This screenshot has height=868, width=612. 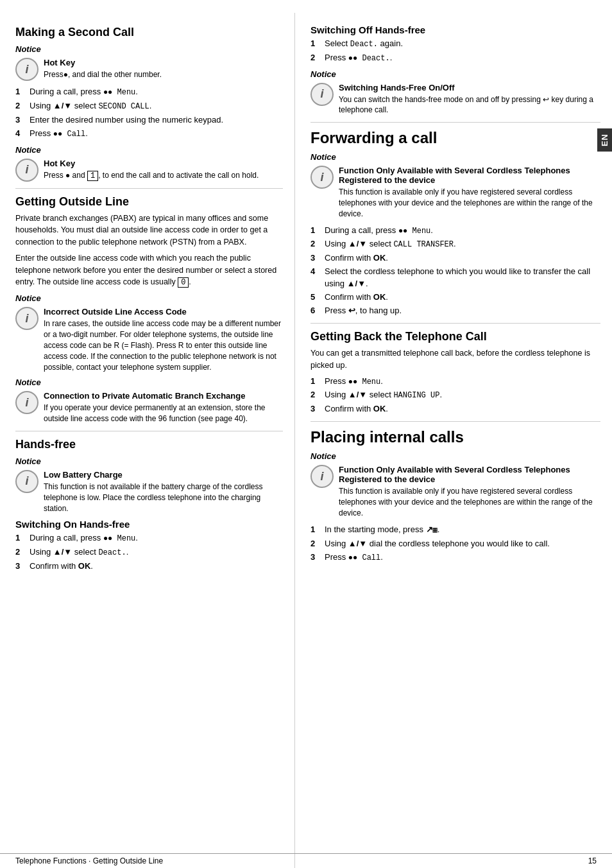 I want to click on notice-icon-r1: i, so click(x=322, y=94).